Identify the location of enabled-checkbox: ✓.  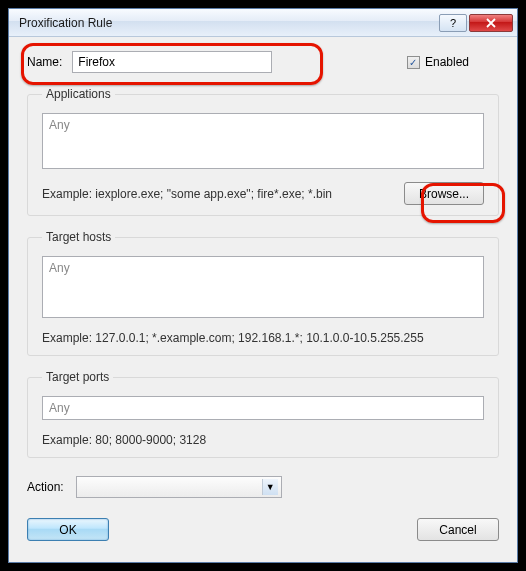
(414, 62).